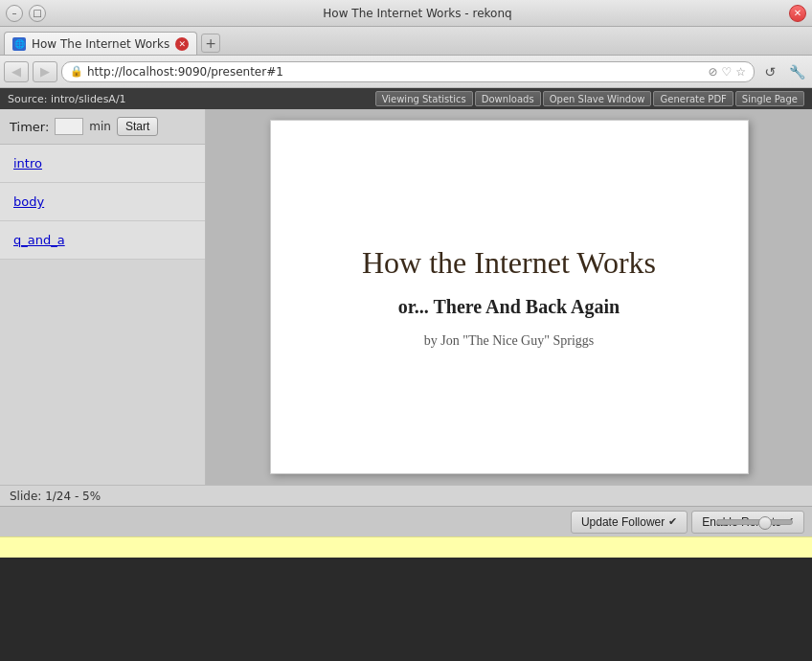 This screenshot has height=661, width=812. What do you see at coordinates (45, 72) in the screenshot?
I see `forward-button: ▶` at bounding box center [45, 72].